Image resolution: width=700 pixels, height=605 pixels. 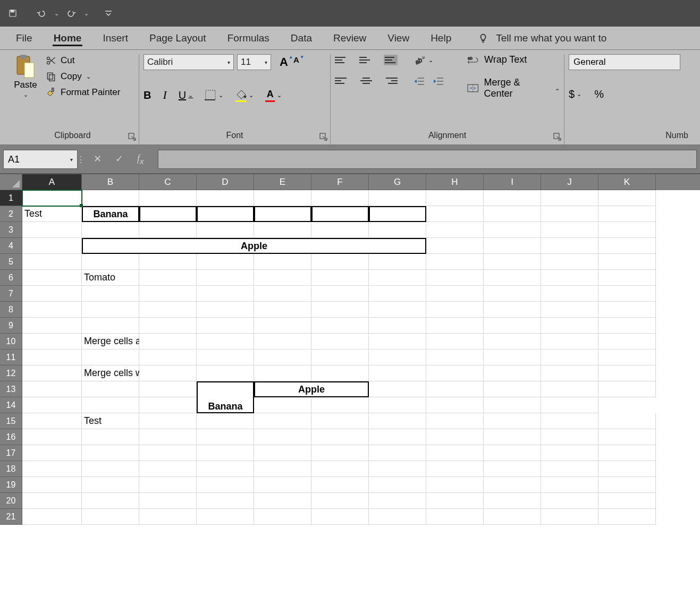 What do you see at coordinates (111, 373) in the screenshot?
I see `cell-B12: Merge cells with different merges by Ale…` at bounding box center [111, 373].